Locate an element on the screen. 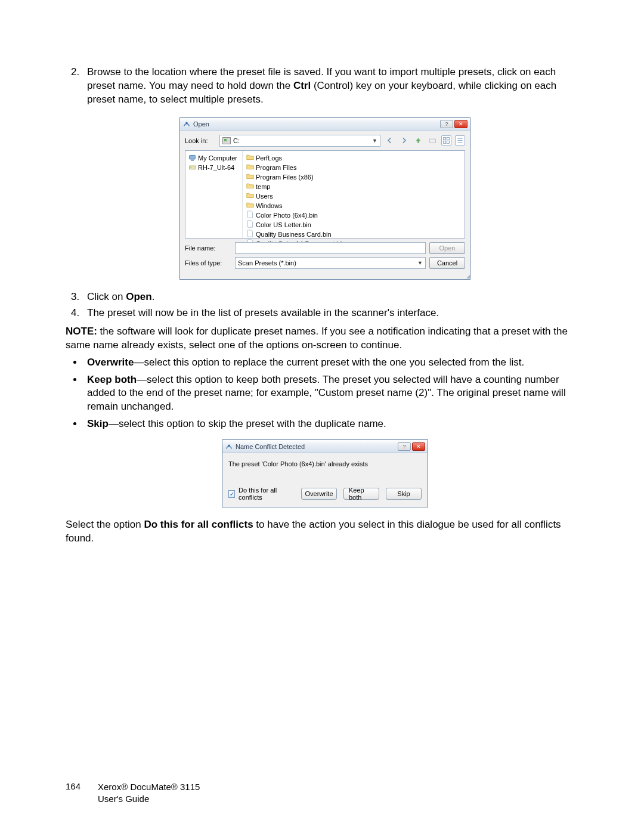 This screenshot has height=833, width=644. text: The preset will now be in the list of pr… is located at coordinates (263, 312).